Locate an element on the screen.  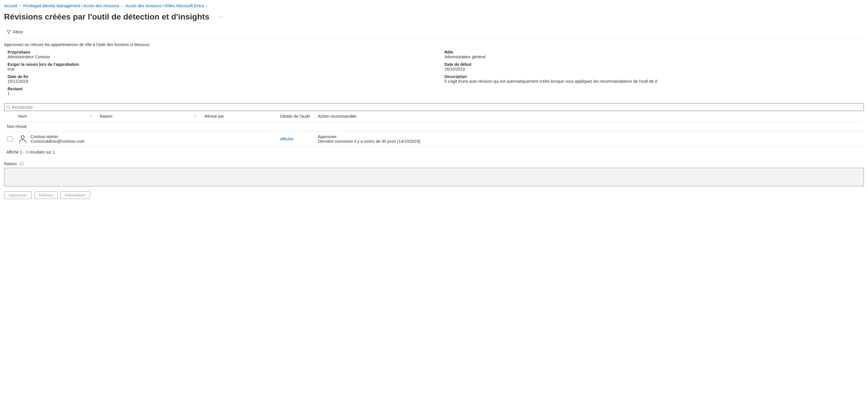
info-icon is located at coordinates (22, 164).